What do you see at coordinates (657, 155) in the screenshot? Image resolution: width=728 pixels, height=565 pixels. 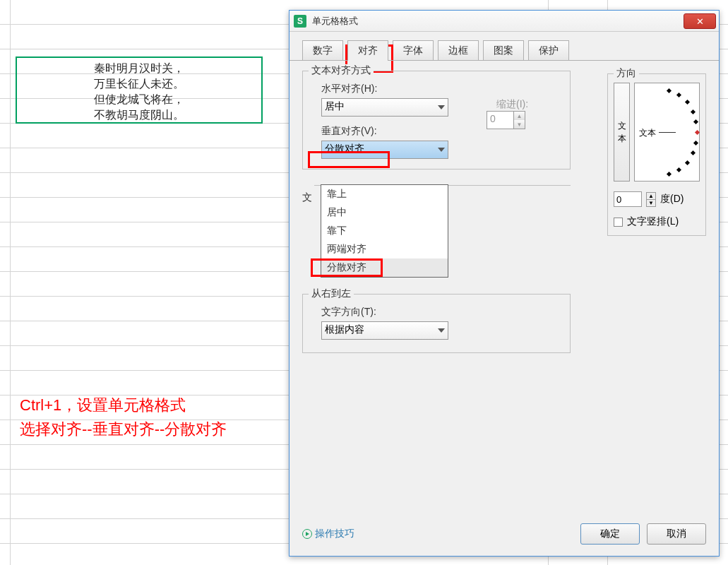 I see `direction-fieldset: 方向 文本 文本` at bounding box center [657, 155].